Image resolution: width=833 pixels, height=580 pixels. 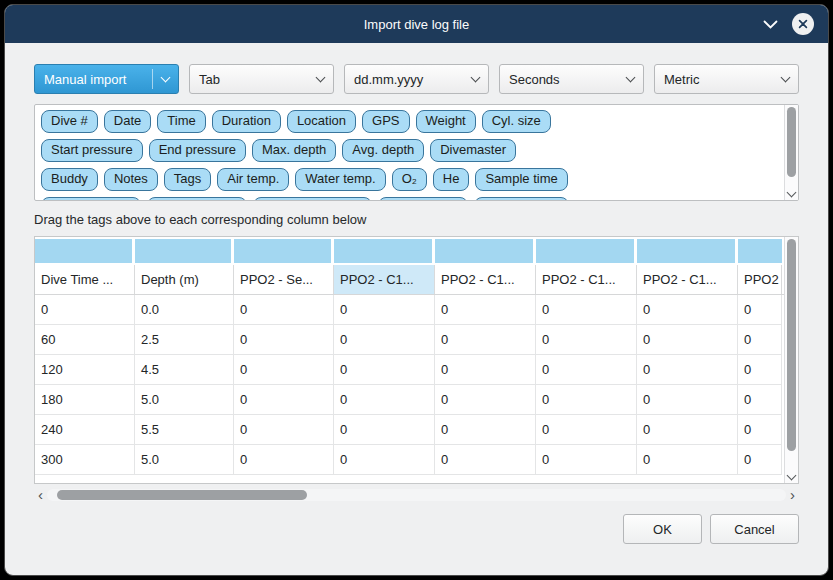 What do you see at coordinates (410, 152) in the screenshot?
I see `tag-pool: Dive #DateTimeDurationLocationGPSWeightC…` at bounding box center [410, 152].